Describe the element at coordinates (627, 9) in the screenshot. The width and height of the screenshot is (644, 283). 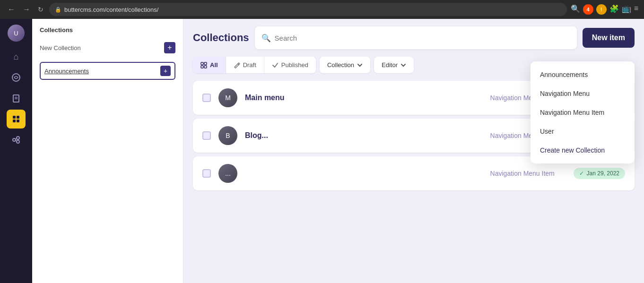
I see `cast-icon: 📺` at that location.